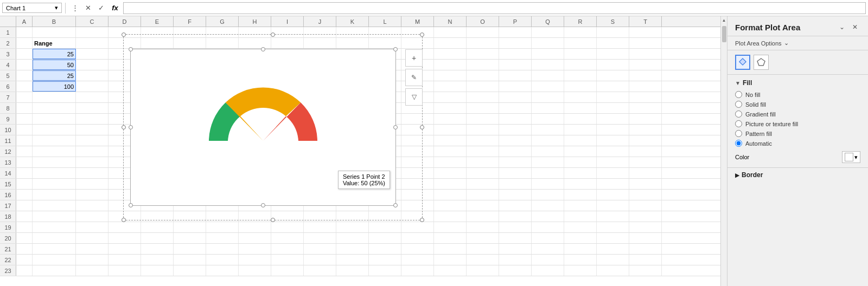 The height and width of the screenshot is (286, 868). I want to click on cell-b6: 100, so click(54, 87).